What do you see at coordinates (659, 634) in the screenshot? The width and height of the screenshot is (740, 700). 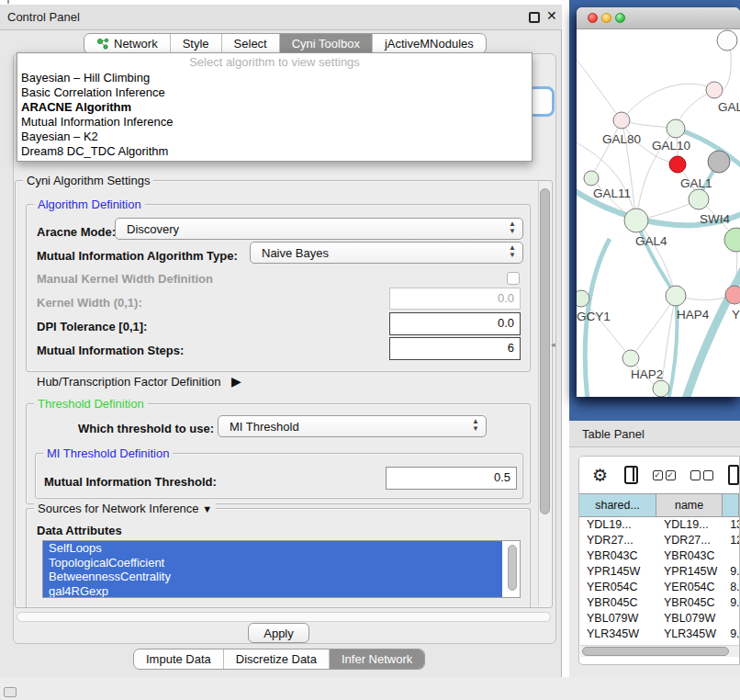 I see `table-row: YLR345W YLR345W 9.` at bounding box center [659, 634].